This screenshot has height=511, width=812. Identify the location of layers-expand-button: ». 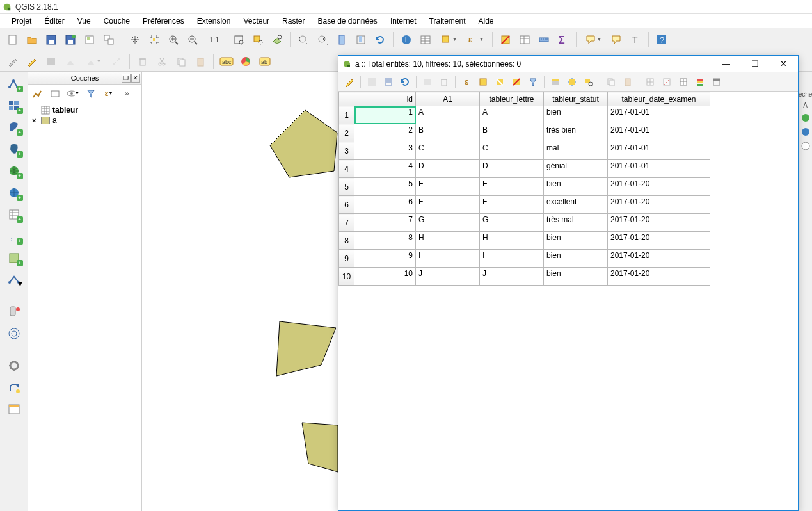
(127, 93).